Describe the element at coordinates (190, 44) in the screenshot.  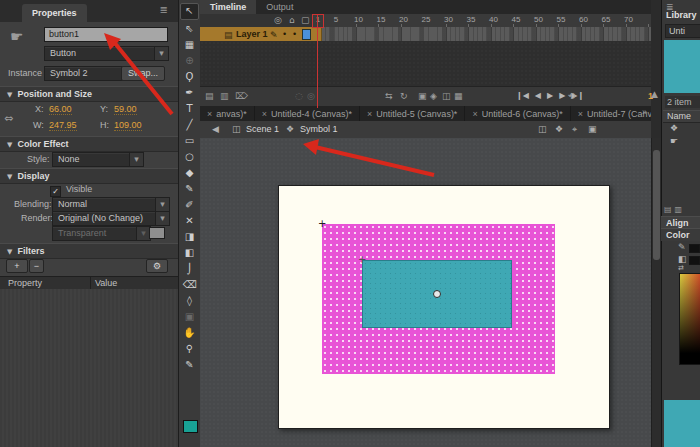
I see `free-transform-tool: ▦` at that location.